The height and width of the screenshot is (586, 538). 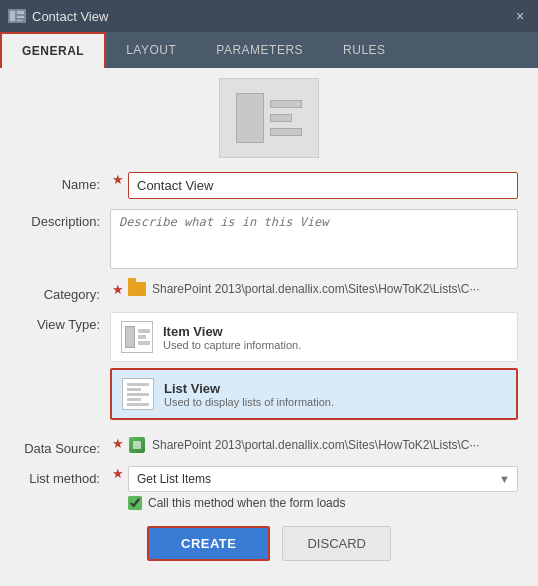 I want to click on description-label: Description:, so click(x=65, y=219).